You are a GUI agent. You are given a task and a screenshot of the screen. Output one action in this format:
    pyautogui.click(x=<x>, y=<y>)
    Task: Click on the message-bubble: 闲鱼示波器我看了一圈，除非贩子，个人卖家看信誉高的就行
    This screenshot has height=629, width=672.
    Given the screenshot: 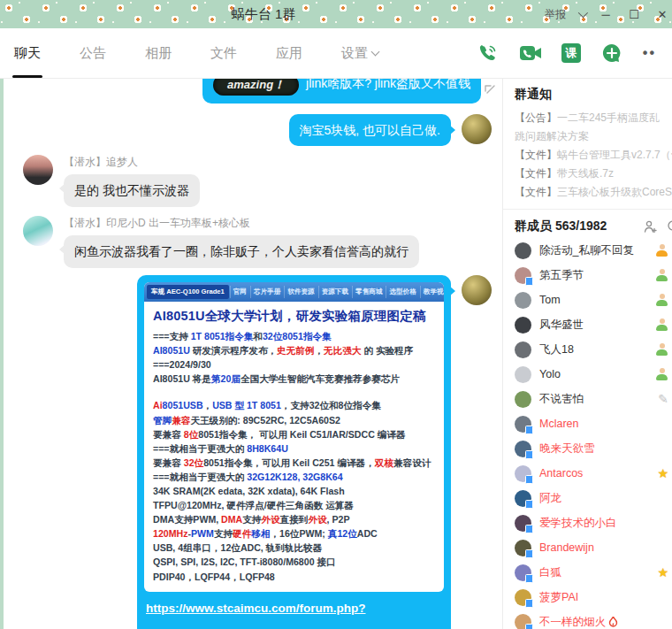 What is the action you would take?
    pyautogui.click(x=241, y=251)
    